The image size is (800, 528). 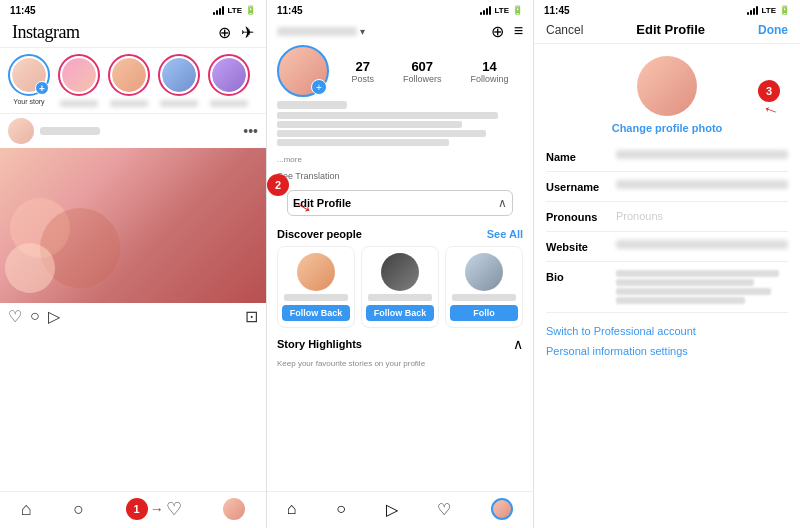 I want to click on see-all-link: See All, so click(x=505, y=234).